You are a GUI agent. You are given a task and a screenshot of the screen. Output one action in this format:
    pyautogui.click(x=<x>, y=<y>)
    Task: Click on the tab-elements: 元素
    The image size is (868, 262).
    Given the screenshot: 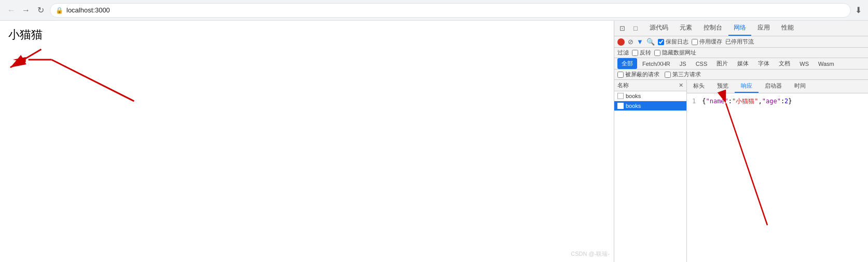 What is the action you would take?
    pyautogui.click(x=686, y=28)
    